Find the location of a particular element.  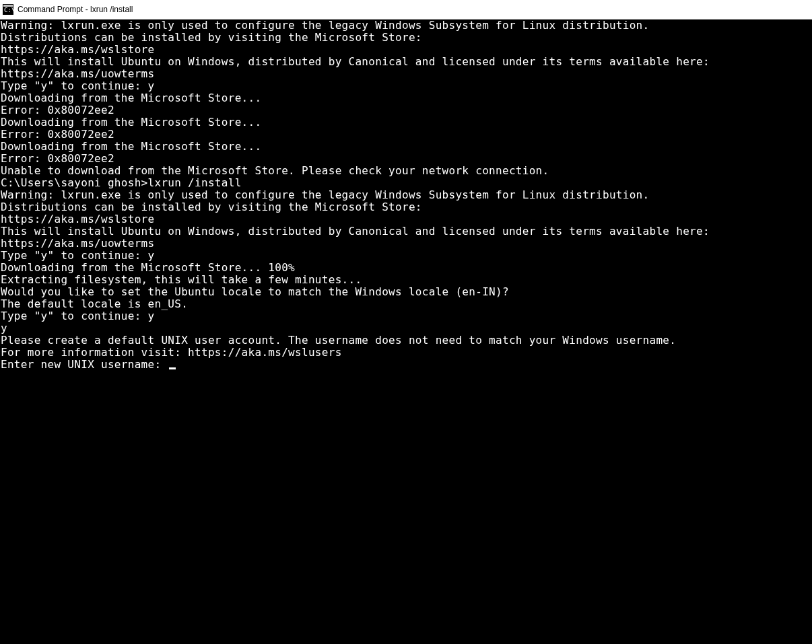

terminal-prompt-line: Enter new UNIX username: is located at coordinates (406, 365).